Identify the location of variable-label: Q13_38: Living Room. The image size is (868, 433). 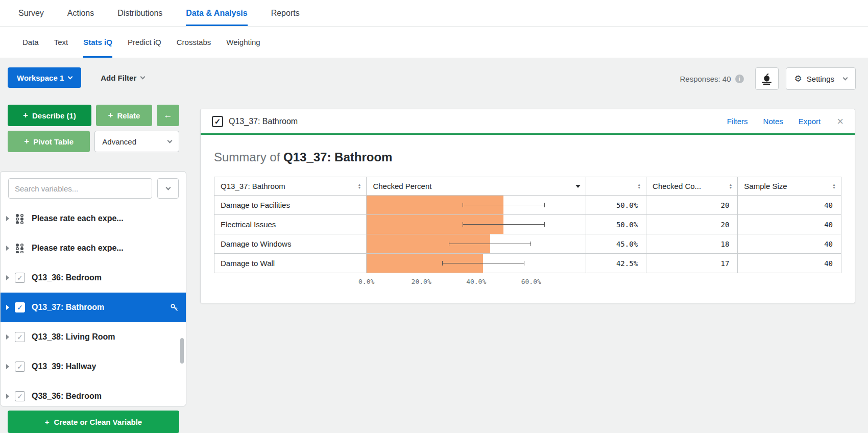
(74, 337).